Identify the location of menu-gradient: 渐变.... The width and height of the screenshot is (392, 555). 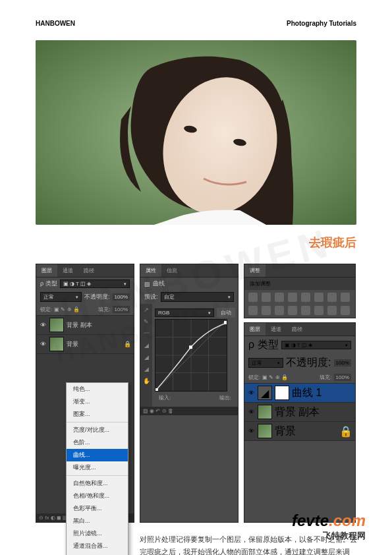
(98, 402).